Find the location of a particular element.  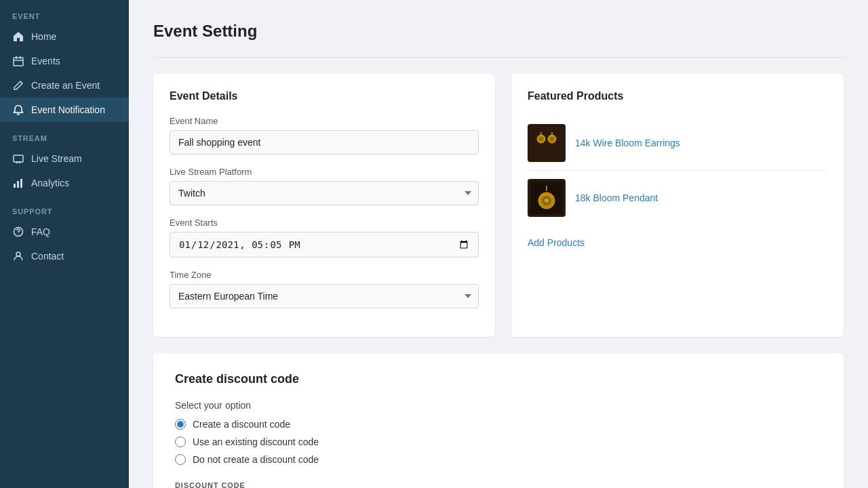

radio-create-input is located at coordinates (180, 424).